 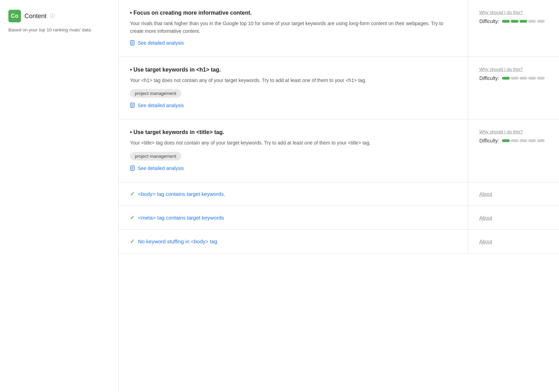 What do you see at coordinates (293, 143) in the screenshot?
I see `rec-description-3: Your <title> tag does not contain any of…` at bounding box center [293, 143].